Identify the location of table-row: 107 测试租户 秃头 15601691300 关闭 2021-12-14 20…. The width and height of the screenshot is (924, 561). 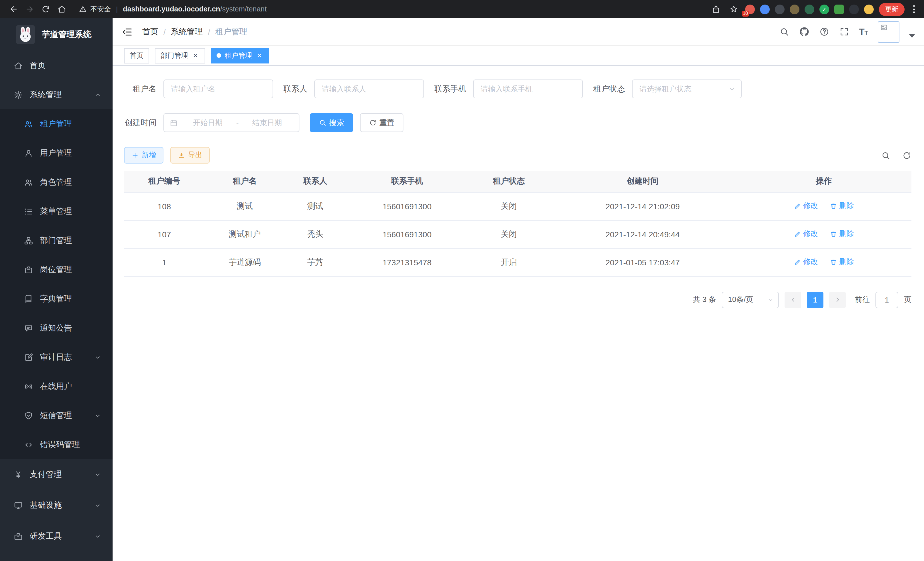
(518, 234).